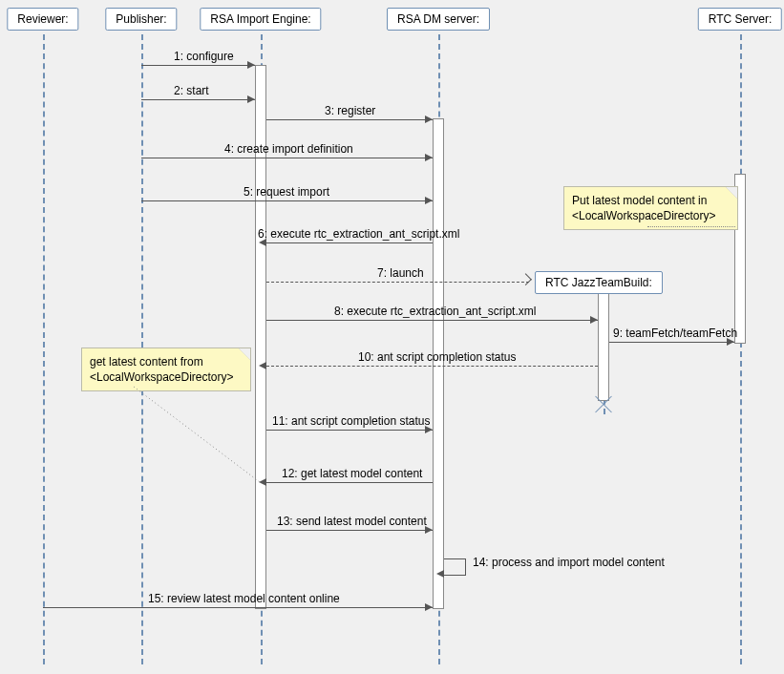 The height and width of the screenshot is (674, 784). Describe the element at coordinates (44, 349) in the screenshot. I see `lifeline-reviewer` at that location.